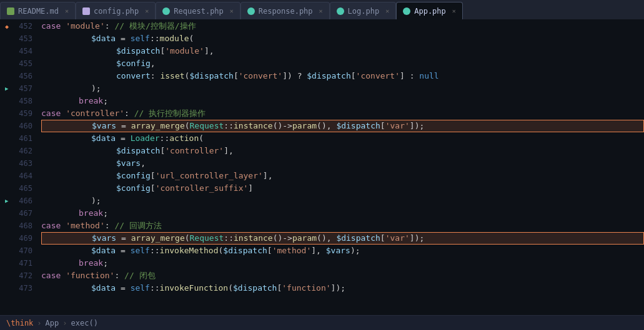  What do you see at coordinates (342, 51) in the screenshot?
I see `code-line-454: $dispatch['module'],` at bounding box center [342, 51].